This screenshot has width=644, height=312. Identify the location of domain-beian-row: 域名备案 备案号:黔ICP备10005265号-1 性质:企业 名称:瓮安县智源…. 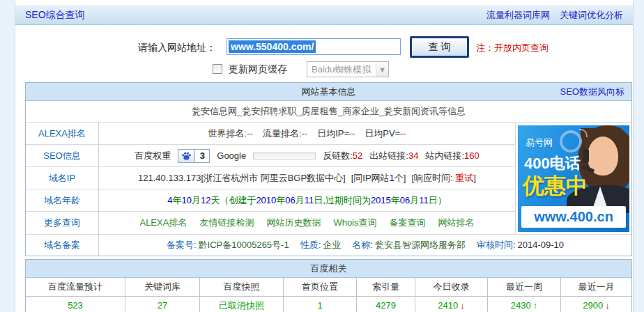
(329, 245).